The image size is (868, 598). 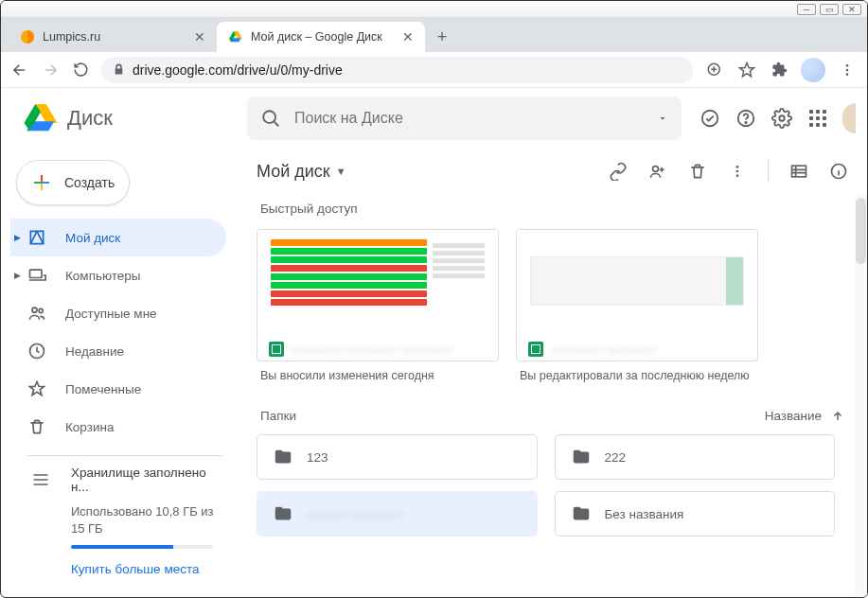 What do you see at coordinates (372, 350) in the screenshot?
I see `file-name: ———— ———— ————` at bounding box center [372, 350].